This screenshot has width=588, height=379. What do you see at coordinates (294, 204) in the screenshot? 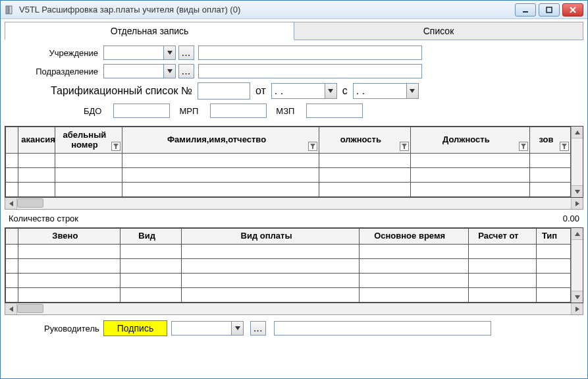
I see `grid1-hscroll` at bounding box center [294, 204].